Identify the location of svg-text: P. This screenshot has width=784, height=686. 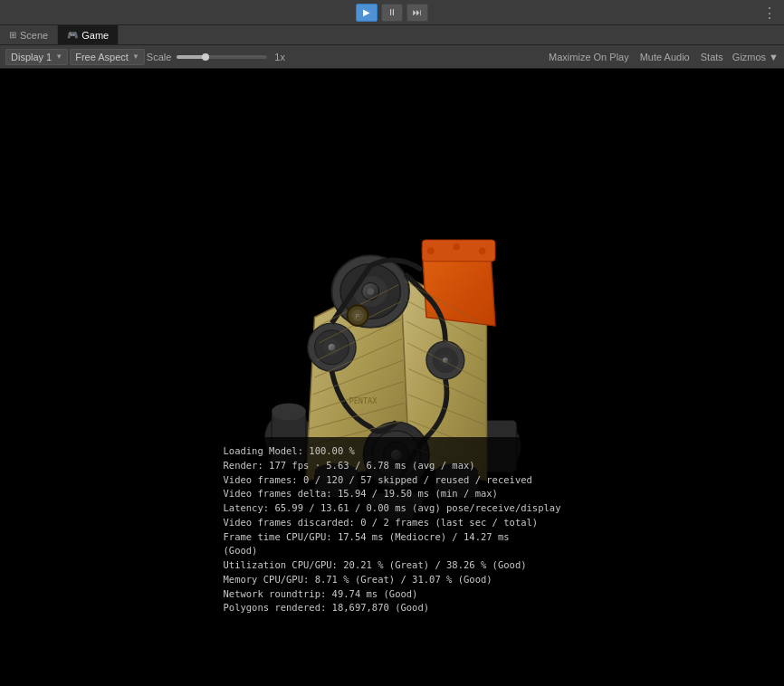
(357, 317).